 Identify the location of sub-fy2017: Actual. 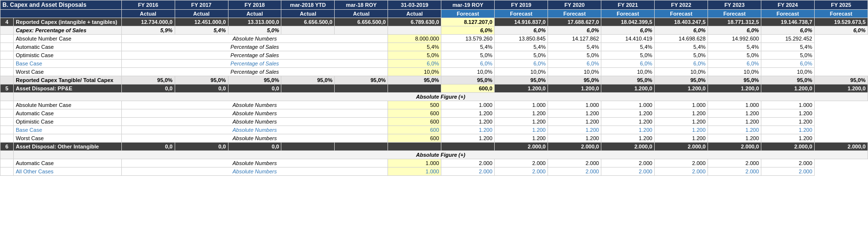
(202, 14).